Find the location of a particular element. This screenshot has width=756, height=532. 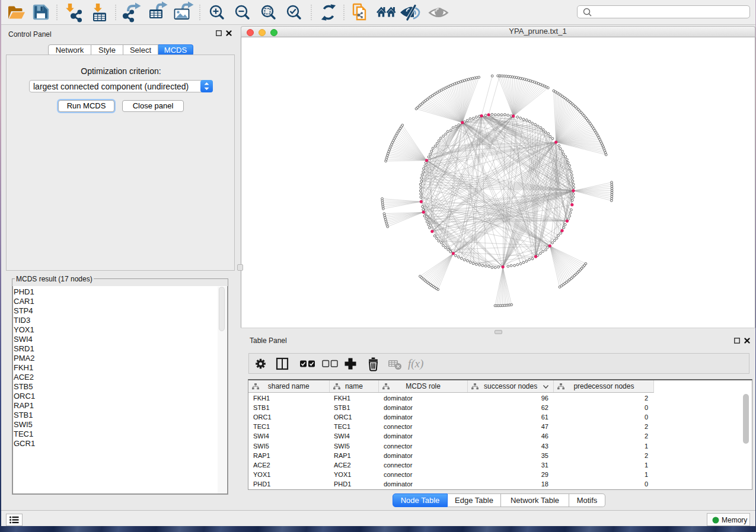

svg-text: f(x) is located at coordinates (416, 364).